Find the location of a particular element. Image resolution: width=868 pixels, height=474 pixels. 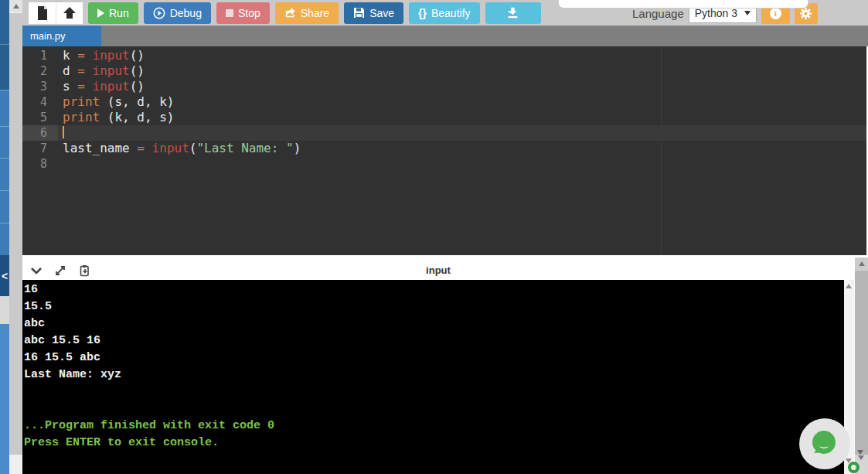

share-label: Share is located at coordinates (315, 13).